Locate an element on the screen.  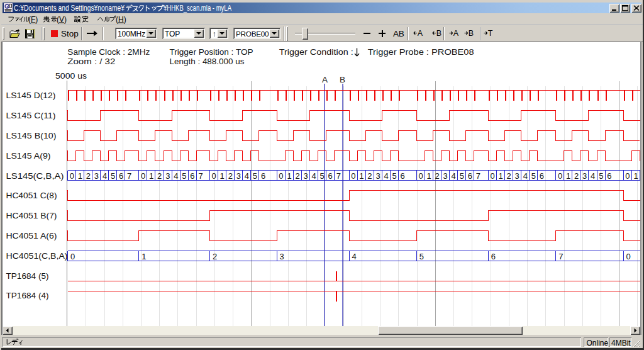
svg-text: TP1684 (5) is located at coordinates (28, 276).